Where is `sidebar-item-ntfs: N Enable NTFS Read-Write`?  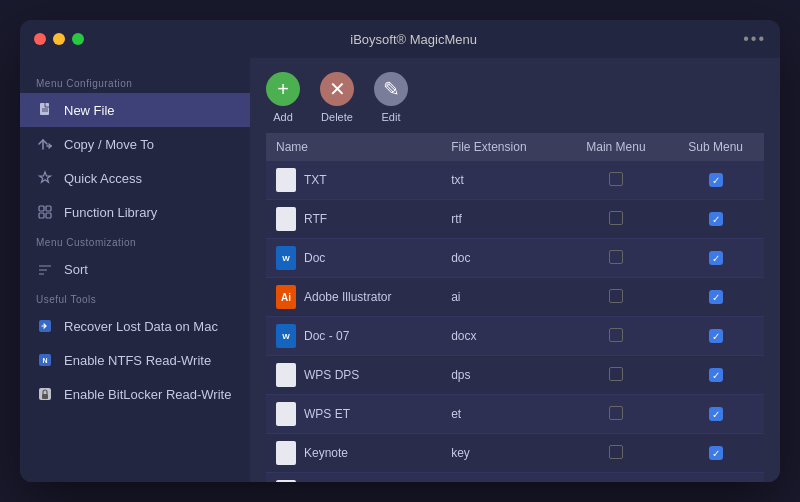 sidebar-item-ntfs: N Enable NTFS Read-Write is located at coordinates (135, 360).